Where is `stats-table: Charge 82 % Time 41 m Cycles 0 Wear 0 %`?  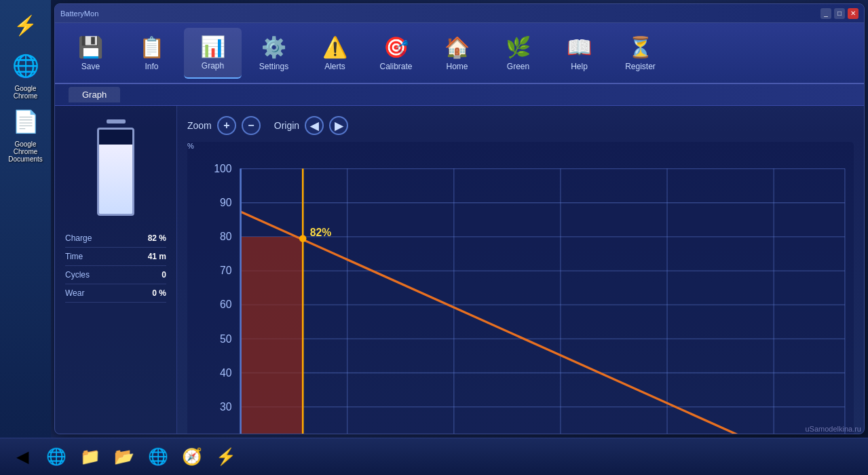 stats-table: Charge 82 % Time 41 m Cycles 0 Wear 0 % is located at coordinates (115, 266).